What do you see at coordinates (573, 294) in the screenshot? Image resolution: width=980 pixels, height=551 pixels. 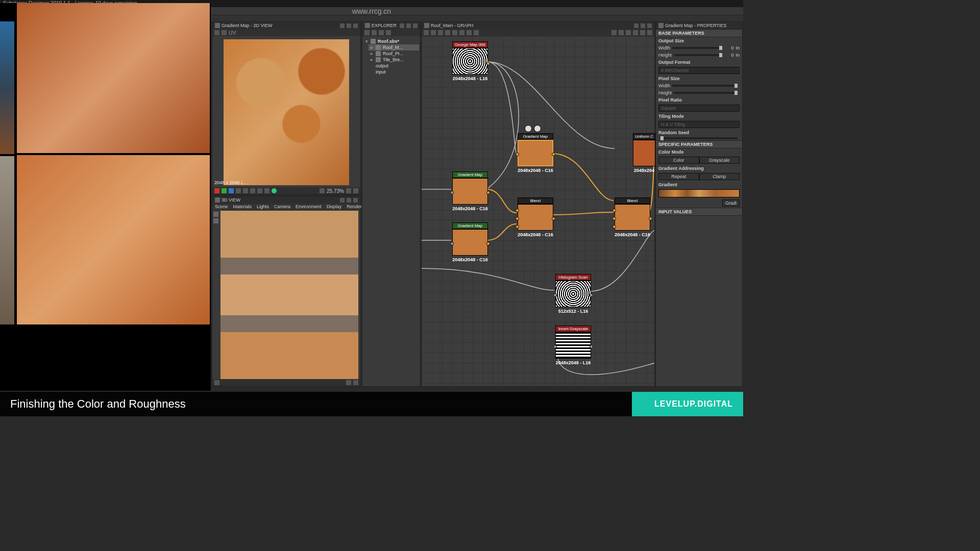 I see `node-histogram-scan: Histogram Scan 512x512 - L16` at bounding box center [573, 294].